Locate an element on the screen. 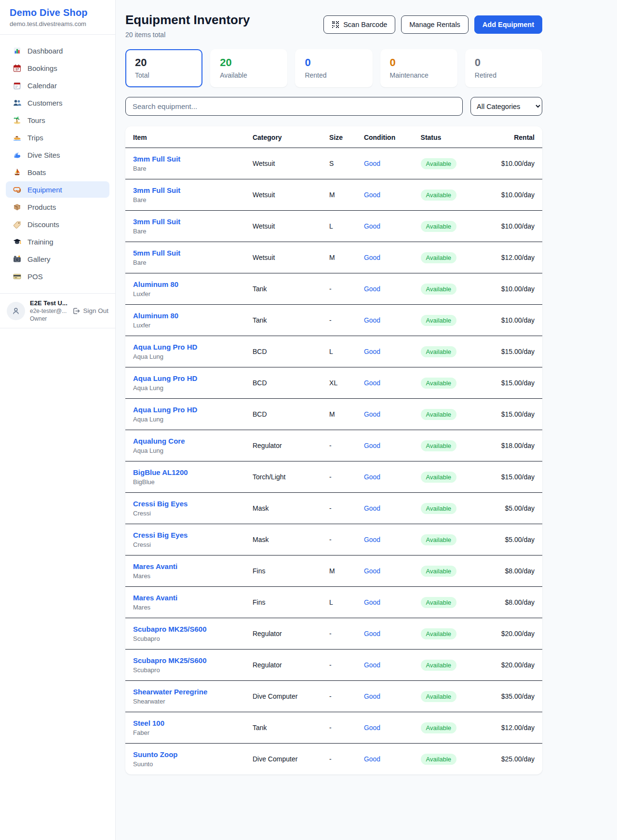 This screenshot has height=840, width=617. nav-icon-card-icon is located at coordinates (17, 276).